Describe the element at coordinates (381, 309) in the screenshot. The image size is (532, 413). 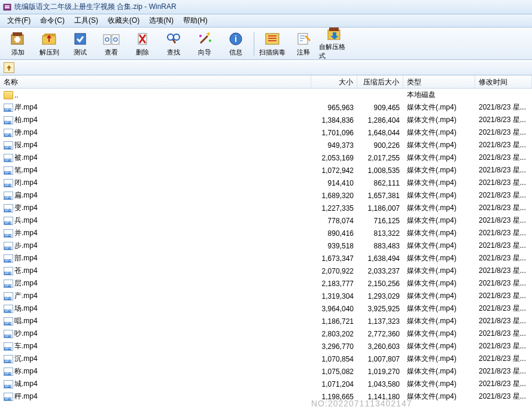
I see `file-packed: 3,925,925` at that location.